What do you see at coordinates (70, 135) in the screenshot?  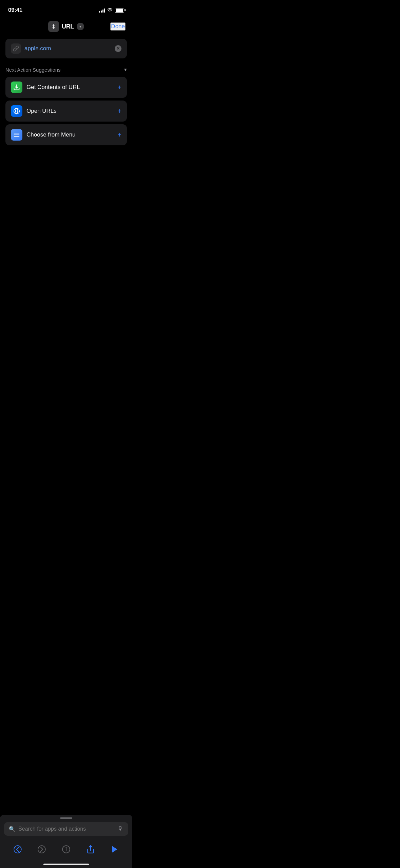 I see `choose-menu-label: Choose from Menu` at bounding box center [70, 135].